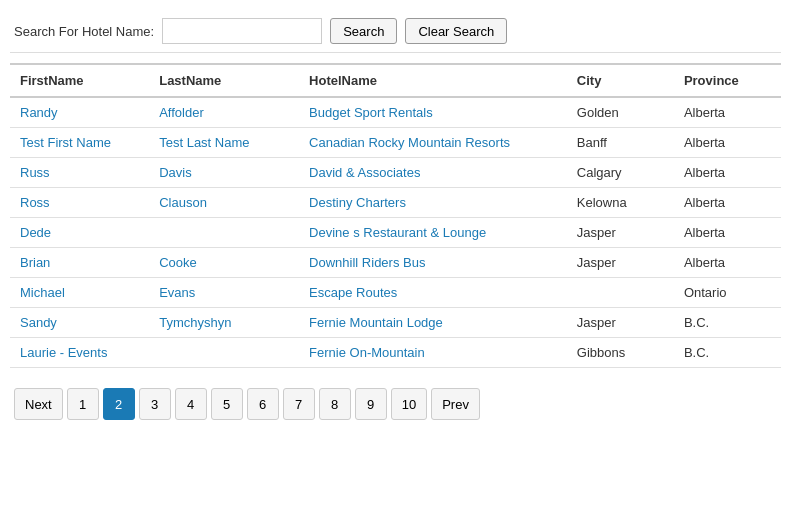  Describe the element at coordinates (80, 323) in the screenshot. I see `cell-firstname: Sandy` at that location.